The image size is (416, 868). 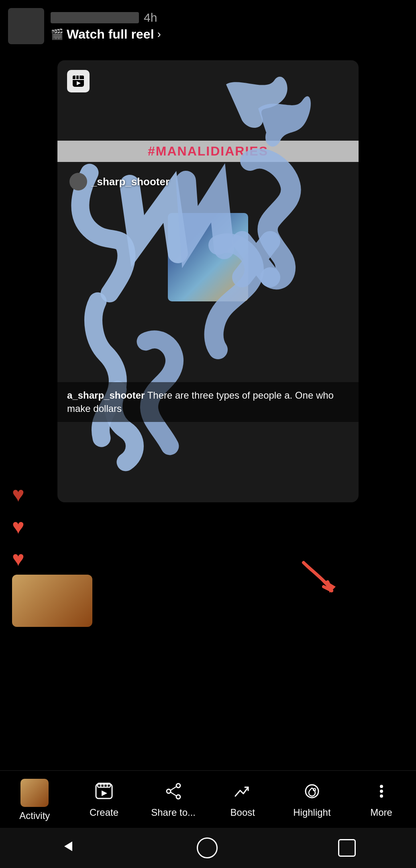 I want to click on create-icon, so click(x=104, y=793).